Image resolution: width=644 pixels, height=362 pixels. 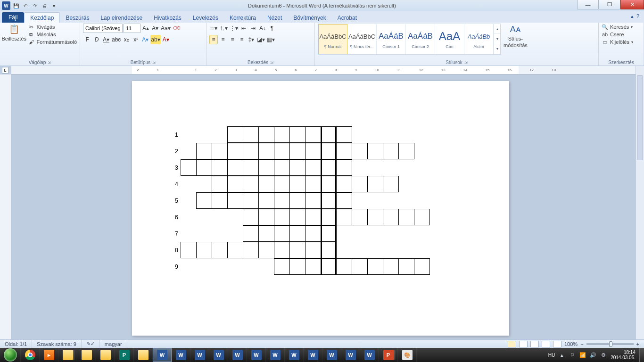 I want to click on subscript-icon: x₂, so click(x=126, y=40).